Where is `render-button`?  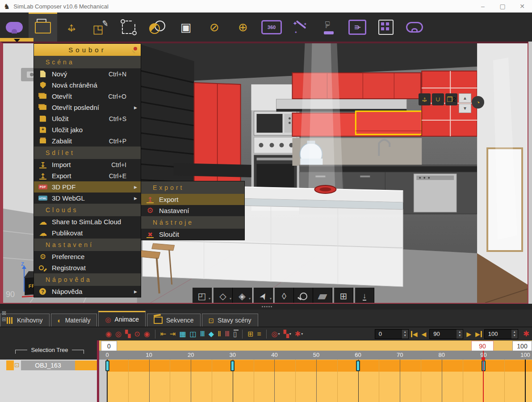
render-button is located at coordinates (157, 27).